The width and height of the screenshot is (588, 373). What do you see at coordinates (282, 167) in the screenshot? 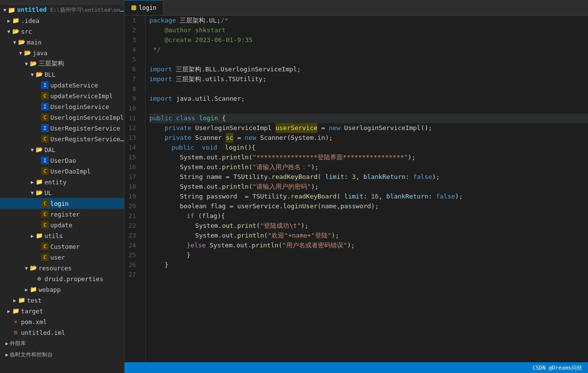
I see `token-str: "请输入用户姓名："` at bounding box center [282, 167].